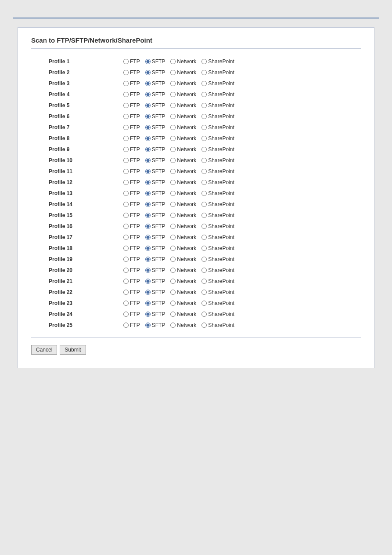  Describe the element at coordinates (218, 182) in the screenshot. I see `radio-option-sharepoint-12: SharePoint` at that location.